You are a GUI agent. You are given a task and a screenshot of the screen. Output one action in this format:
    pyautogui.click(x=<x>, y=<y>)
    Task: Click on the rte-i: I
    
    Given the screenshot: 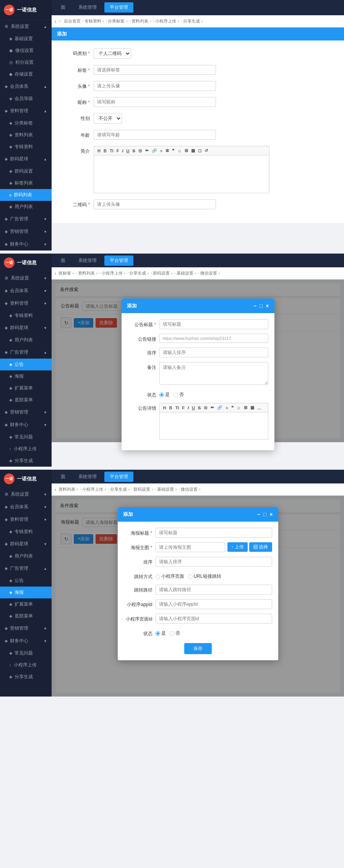 What is the action you would take?
    pyautogui.click(x=122, y=151)
    